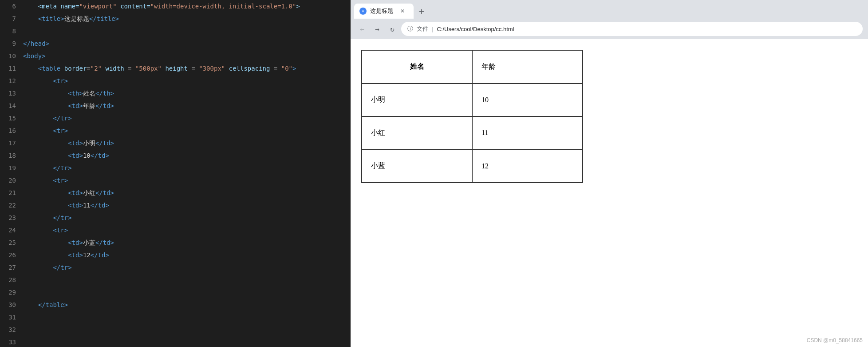 This screenshot has height=347, width=868. What do you see at coordinates (12, 341) in the screenshot?
I see `line-number: 33` at bounding box center [12, 341].